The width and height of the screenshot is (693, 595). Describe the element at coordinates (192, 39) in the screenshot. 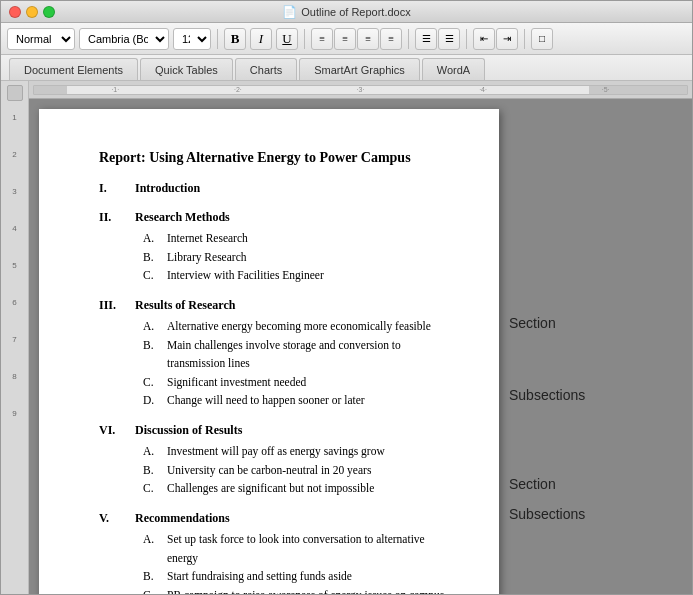

I see `font-size-select: 12` at that location.